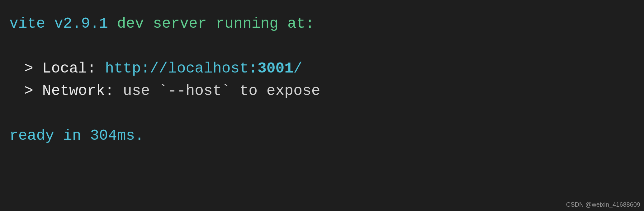  I want to click on server-message: dev server running at:, so click(211, 24).